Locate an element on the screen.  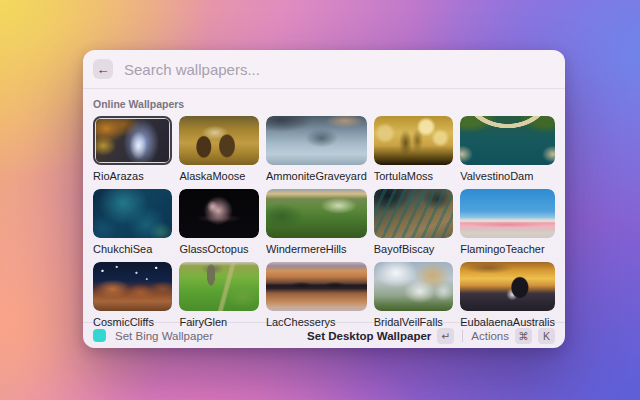
wallpaper-item: BridalVeilFalls is located at coordinates (414, 296).